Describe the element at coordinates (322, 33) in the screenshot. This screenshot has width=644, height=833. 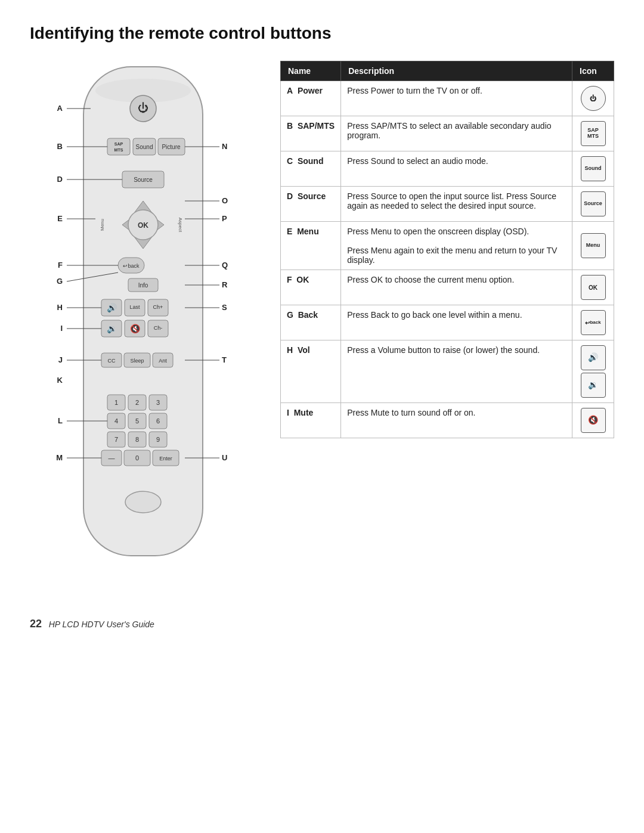
I see `page-title: Identifying the remote control buttons` at that location.